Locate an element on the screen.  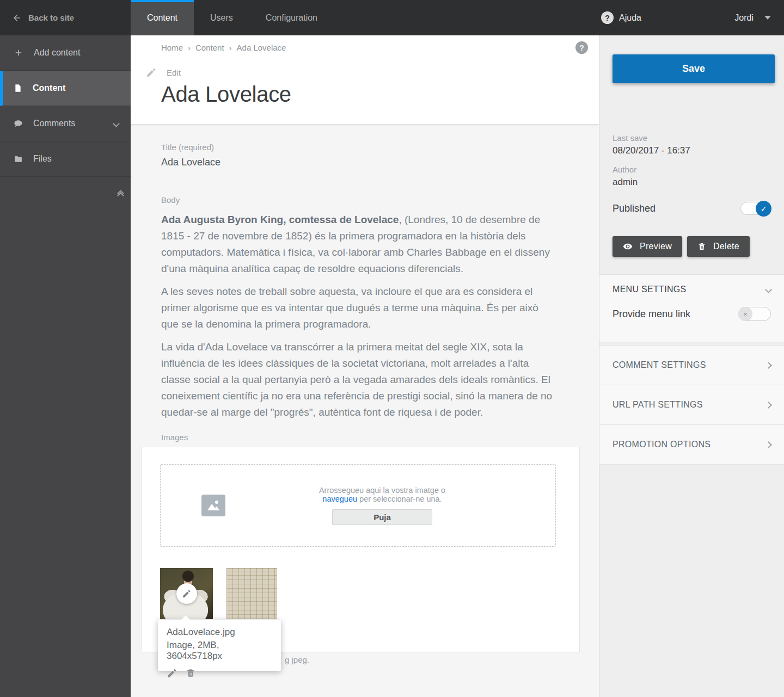
breadcrumb-home: Home is located at coordinates (172, 48).